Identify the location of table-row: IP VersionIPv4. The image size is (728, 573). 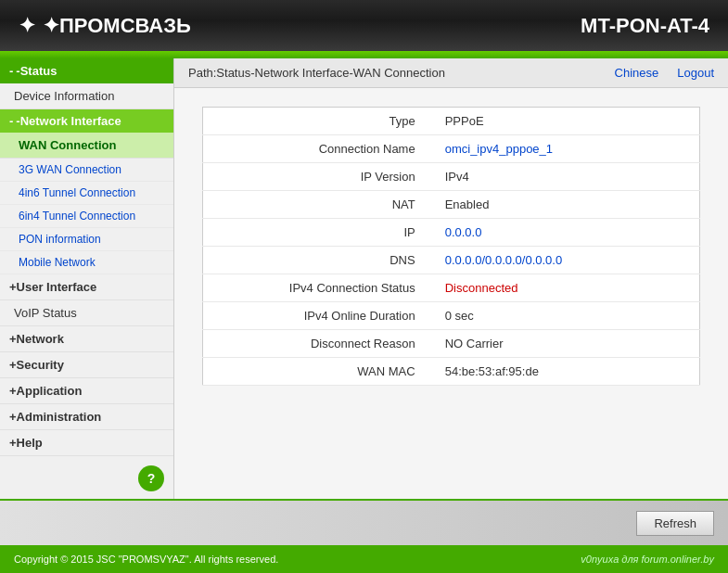
(452, 177).